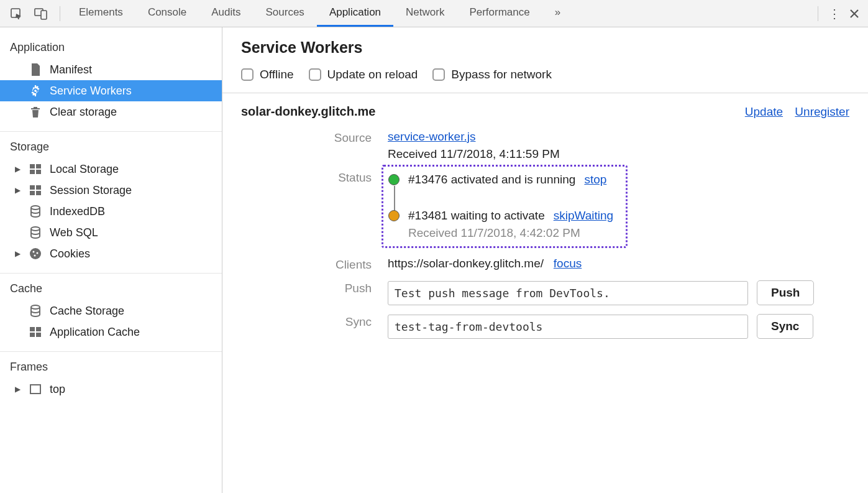 This screenshot has height=493, width=868. I want to click on sidebar-item-label: top, so click(57, 389).